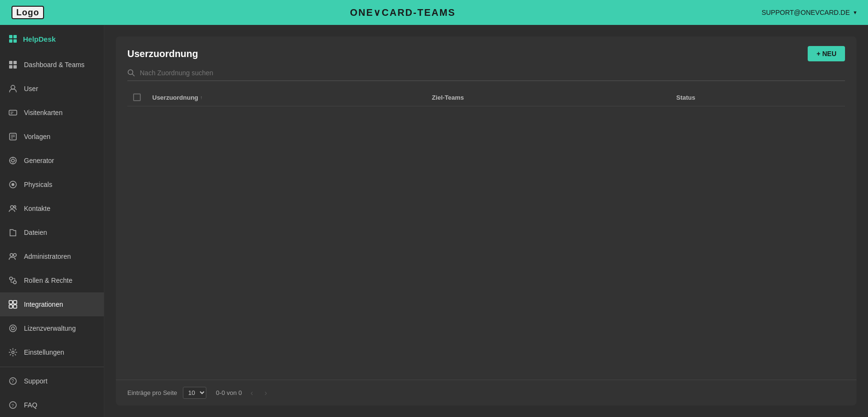  What do you see at coordinates (13, 161) in the screenshot?
I see `generator-icon` at bounding box center [13, 161].